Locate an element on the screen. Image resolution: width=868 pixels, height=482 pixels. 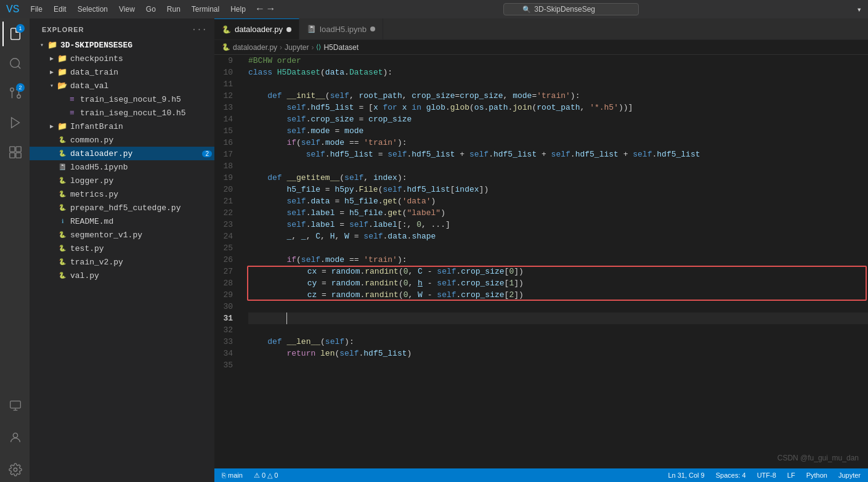
status-ln-col: Ln 31, Col 9 is located at coordinates (686, 475).